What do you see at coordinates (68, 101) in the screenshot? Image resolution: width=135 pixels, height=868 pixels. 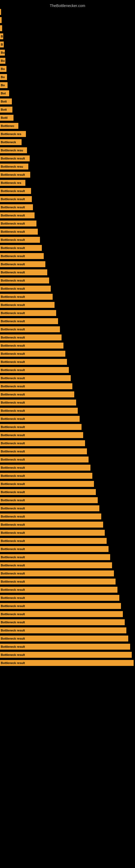 I see `bar-row: Bott` at bounding box center [68, 101].